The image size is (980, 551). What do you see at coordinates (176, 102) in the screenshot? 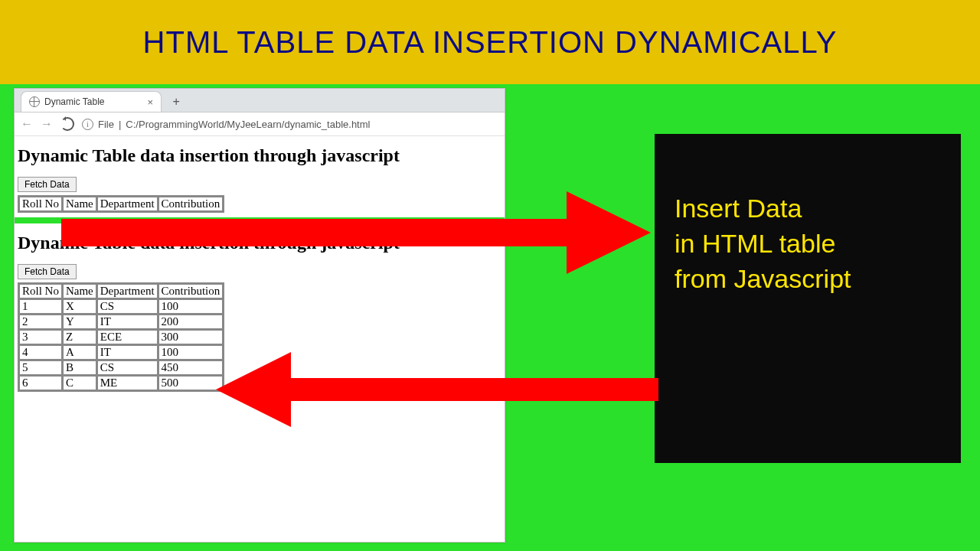
I see `new-tab-button: +` at bounding box center [176, 102].